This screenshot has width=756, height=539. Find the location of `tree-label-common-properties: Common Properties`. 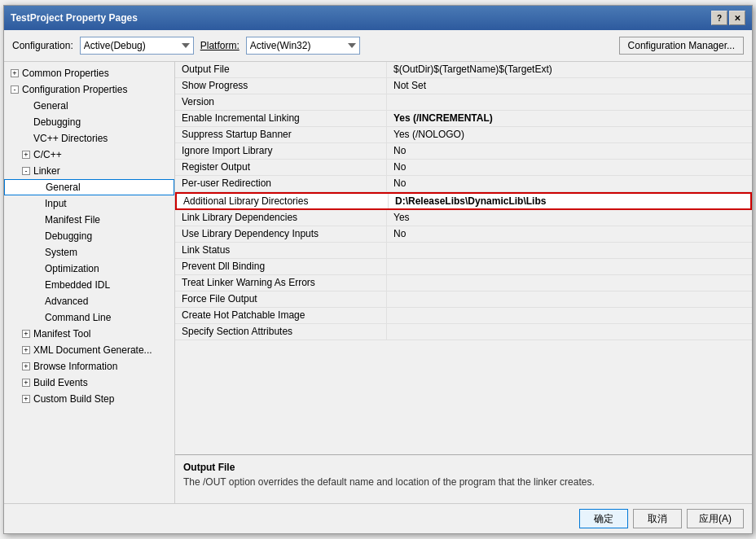

tree-label-common-properties: Common Properties is located at coordinates (65, 73).